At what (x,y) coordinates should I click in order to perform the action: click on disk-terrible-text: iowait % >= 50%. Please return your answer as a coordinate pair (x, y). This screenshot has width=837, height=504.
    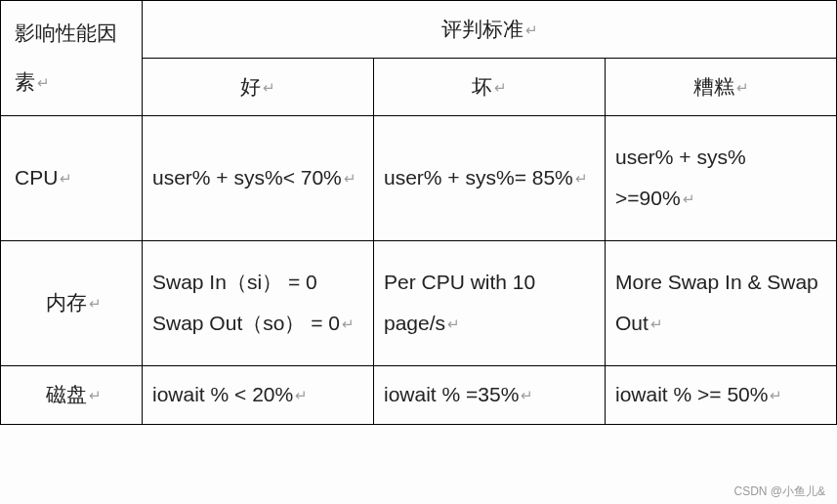
    Looking at the image, I should click on (691, 395).